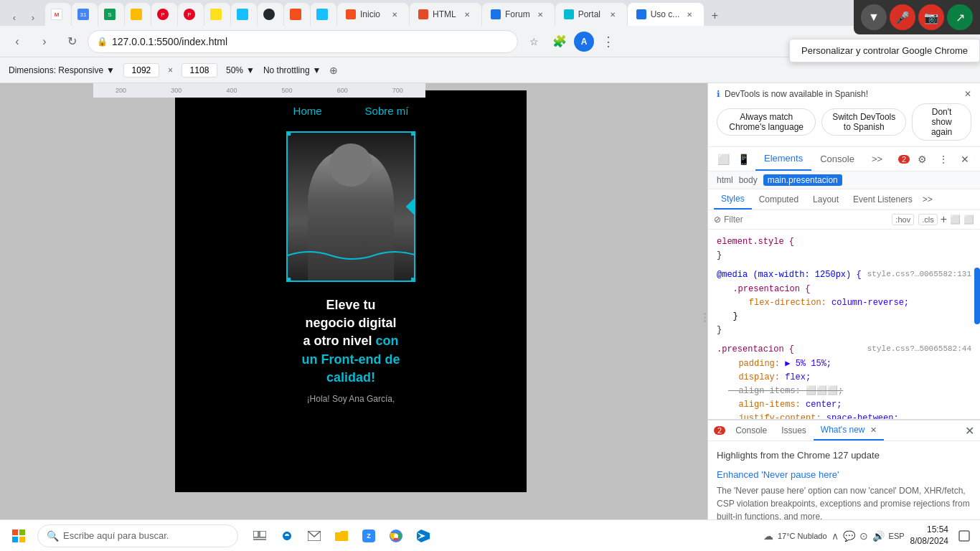  Describe the element at coordinates (297, 14) in the screenshot. I see `tab-figma` at that location.